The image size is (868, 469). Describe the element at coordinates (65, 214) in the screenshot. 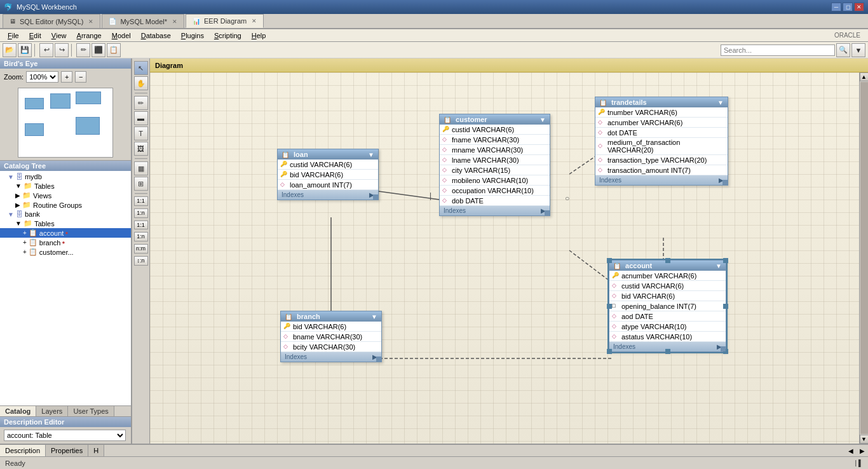

I see `tree-item-bank: ▼ 🗄 bank` at that location.